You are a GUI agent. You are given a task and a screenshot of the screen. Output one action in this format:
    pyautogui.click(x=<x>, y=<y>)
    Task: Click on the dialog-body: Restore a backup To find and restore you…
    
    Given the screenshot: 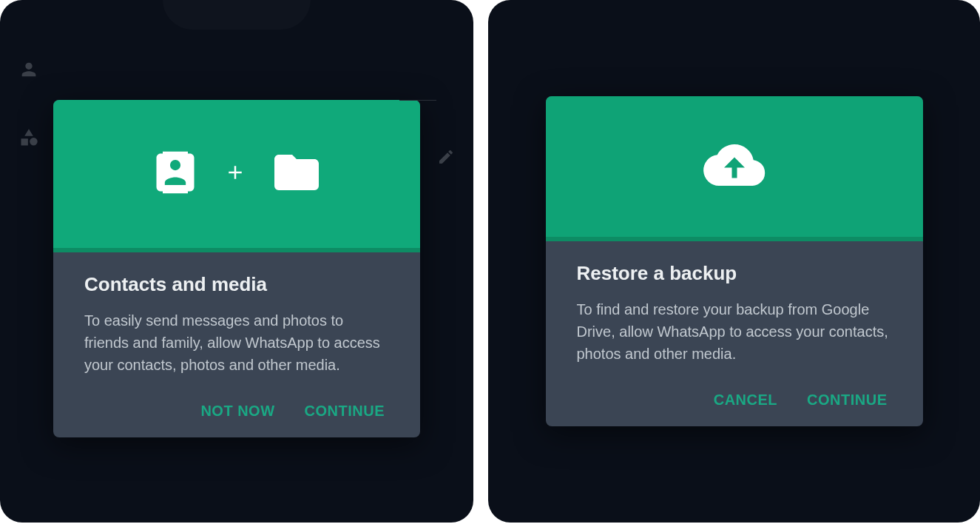 What is the action you would take?
    pyautogui.click(x=734, y=334)
    